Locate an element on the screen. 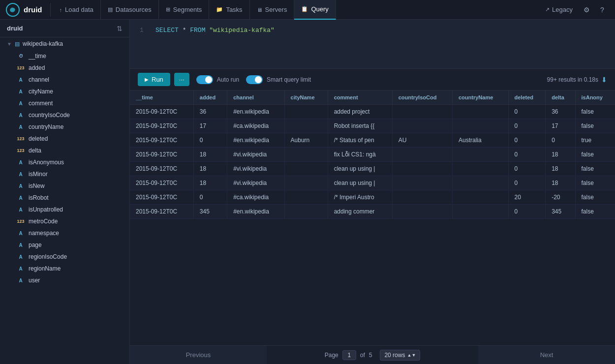  results-info: 99+ results in 0.18s ⬇ is located at coordinates (577, 80).